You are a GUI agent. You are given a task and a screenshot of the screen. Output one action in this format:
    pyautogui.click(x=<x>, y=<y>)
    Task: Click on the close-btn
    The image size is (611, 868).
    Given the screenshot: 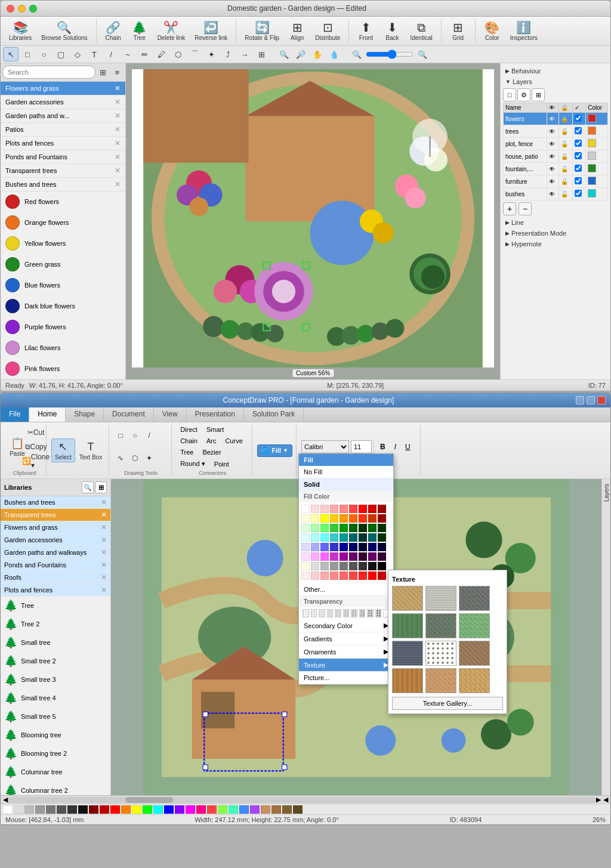 What is the action you would take?
    pyautogui.click(x=11, y=8)
    